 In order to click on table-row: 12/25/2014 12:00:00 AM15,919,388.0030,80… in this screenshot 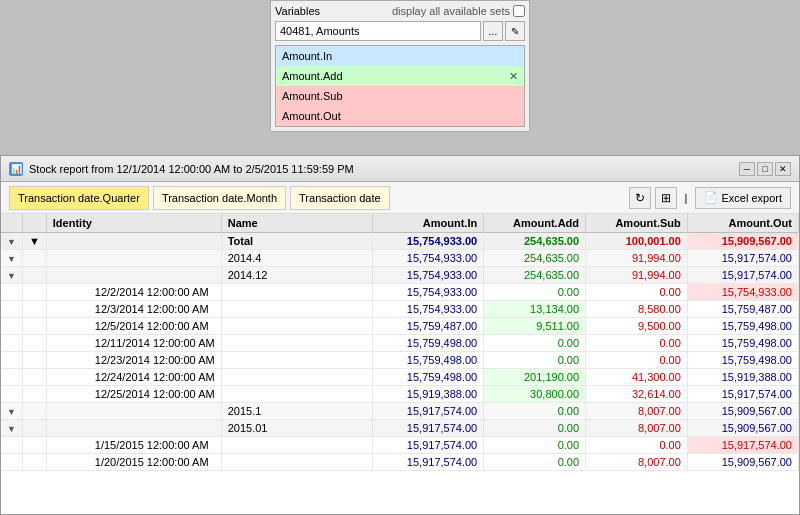, I will do `click(400, 394)`.